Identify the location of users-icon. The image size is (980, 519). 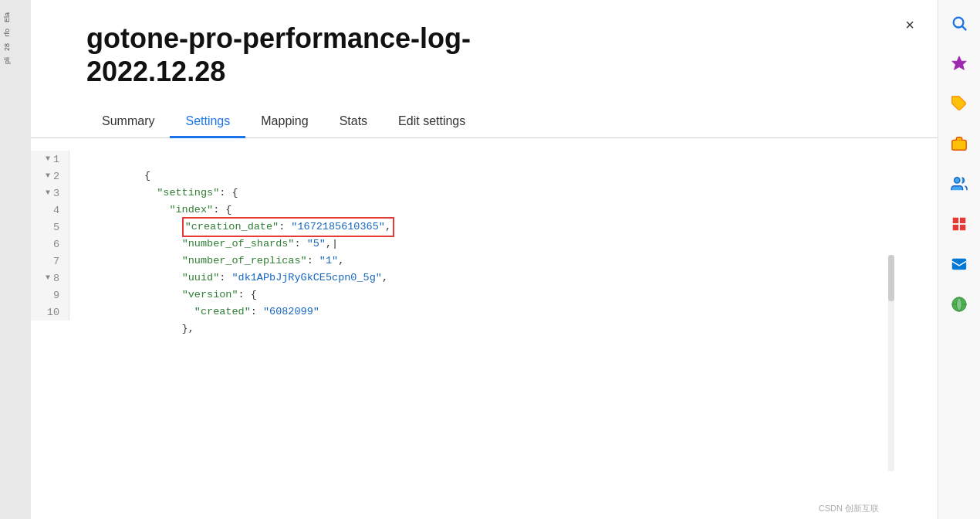
(959, 184).